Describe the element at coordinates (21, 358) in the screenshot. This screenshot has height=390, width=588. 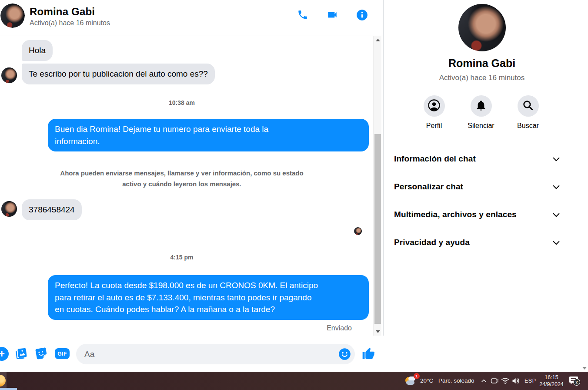
I see `photo-icon` at that location.